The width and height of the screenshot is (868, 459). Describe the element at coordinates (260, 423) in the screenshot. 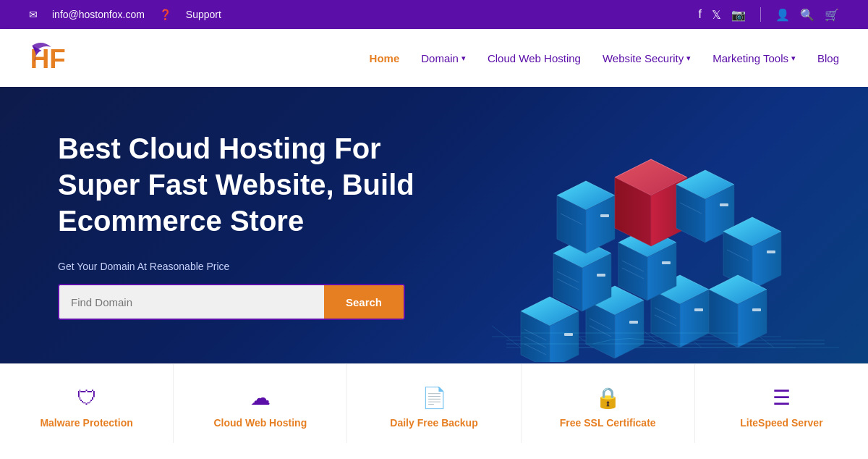

I see `feature-cloud-label: Cloud Web Hosting` at that location.